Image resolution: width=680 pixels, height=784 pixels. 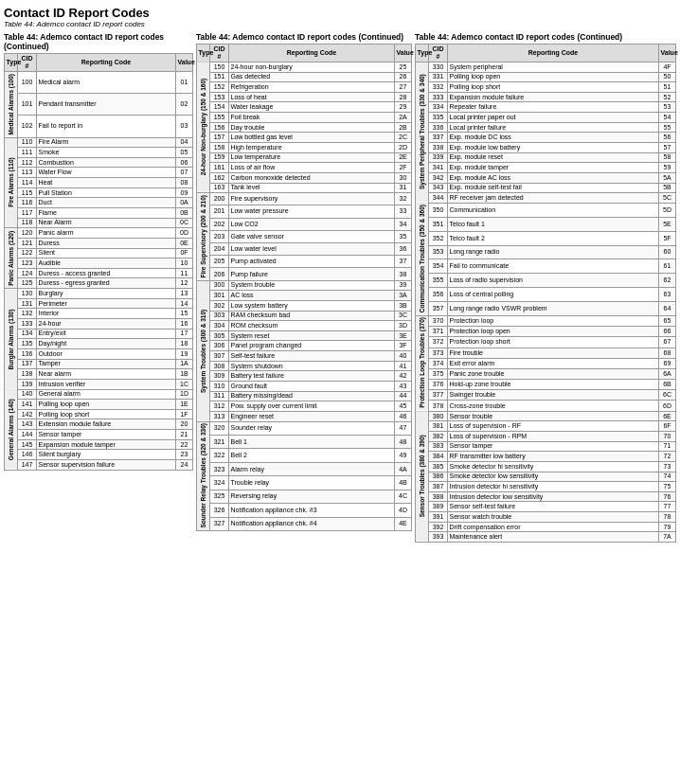 I want to click on value-cell: 38, so click(x=403, y=275).